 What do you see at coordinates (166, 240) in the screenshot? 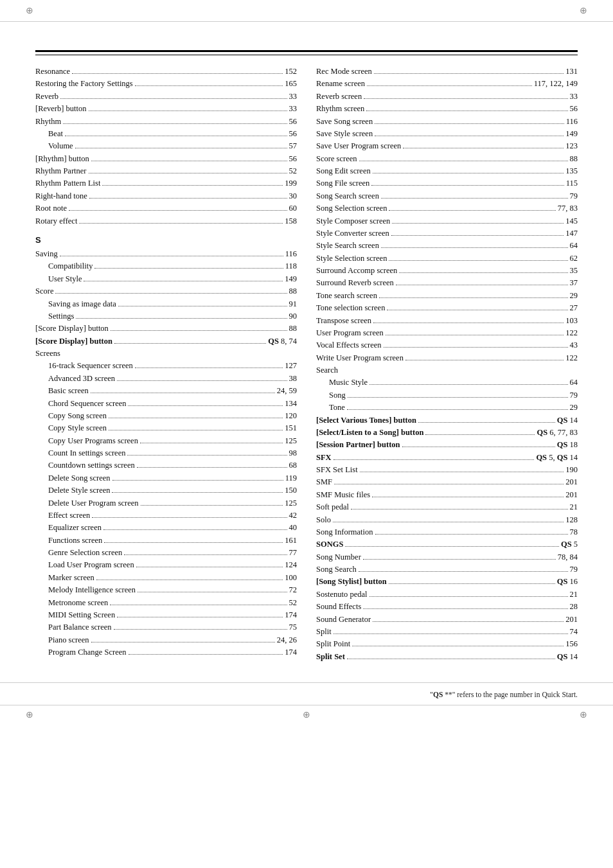
I see `section-heading: S` at bounding box center [166, 240].